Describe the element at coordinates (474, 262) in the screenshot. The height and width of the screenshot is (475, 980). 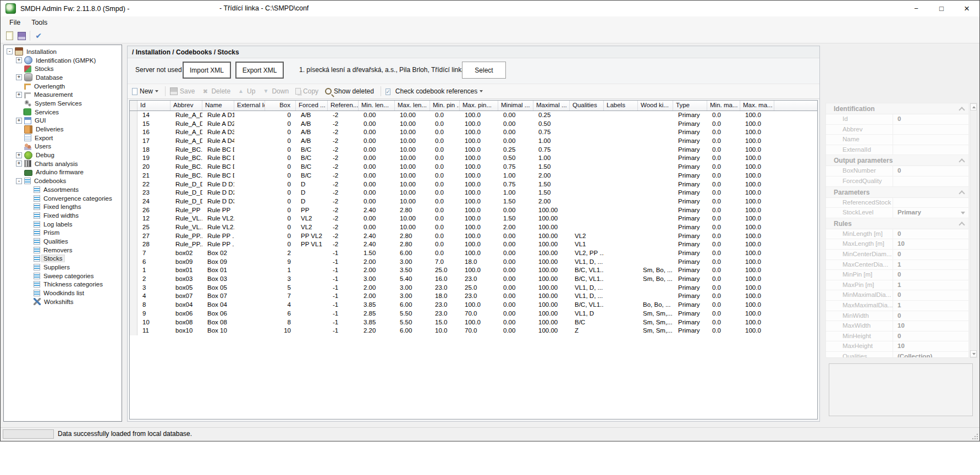
I see `table-row: 6box09Box 099-12.003.007.018.00.00100.00…` at that location.